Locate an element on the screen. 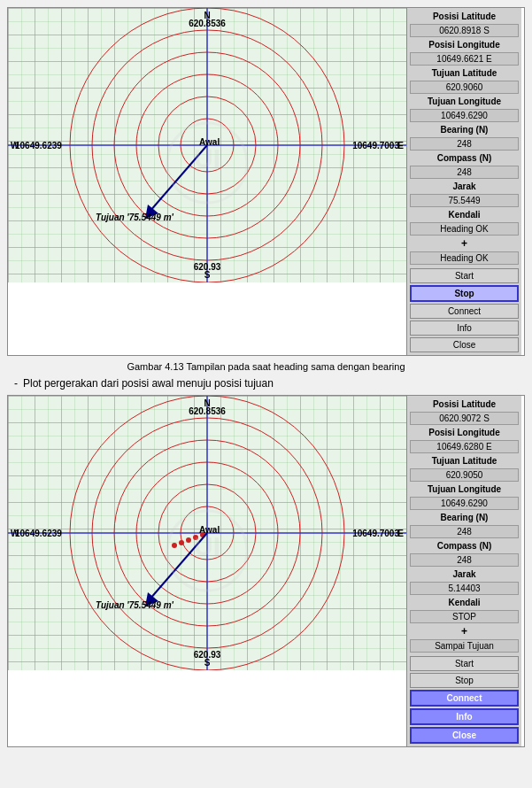 This screenshot has height=788, width=532. awal-label-1: Awal is located at coordinates (209, 142).